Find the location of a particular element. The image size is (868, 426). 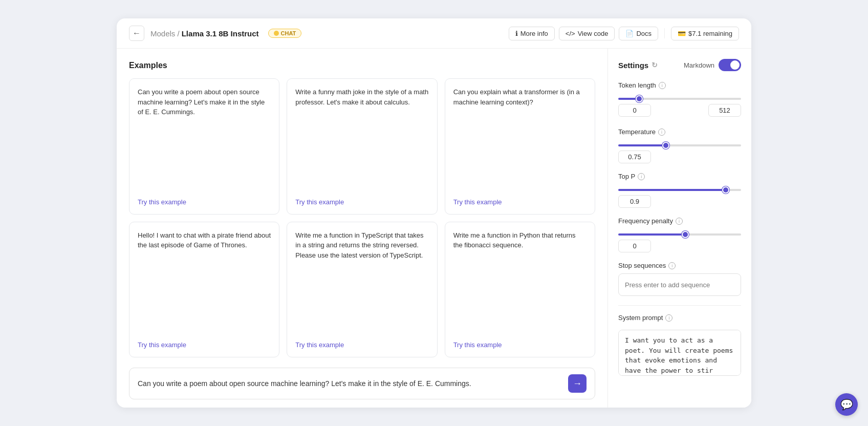

example-card-text: Write a funny math joke in the style of … is located at coordinates (362, 139).